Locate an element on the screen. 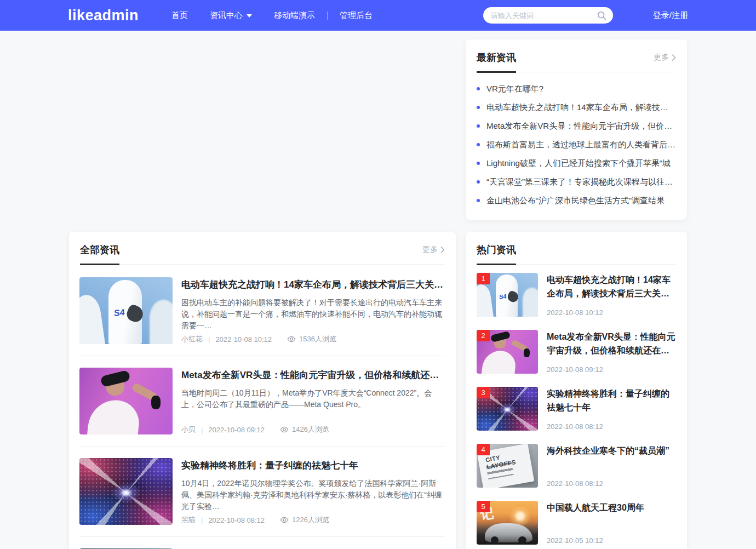 Image resolution: width=756 pixels, height=549 pixels. navbar-inner: likeadmin 首页 资讯中心 移动端演示 管理后台 is located at coordinates (378, 15).